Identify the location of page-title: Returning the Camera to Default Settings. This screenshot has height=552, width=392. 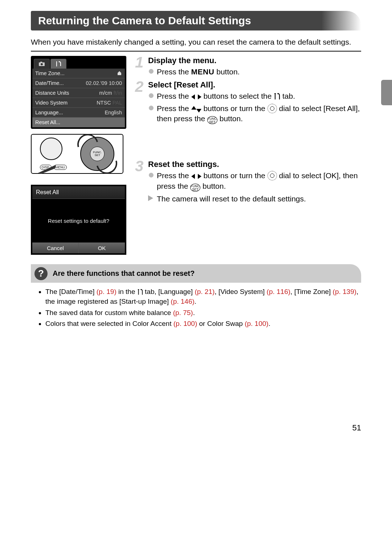
(196, 21).